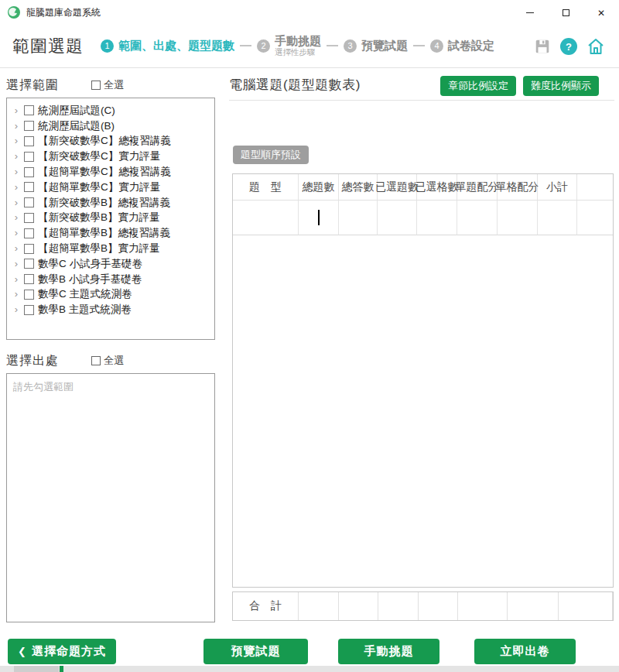 This screenshot has height=672, width=619. I want to click on tree-item-label: 【新突破數學B】實力評量, so click(99, 218).